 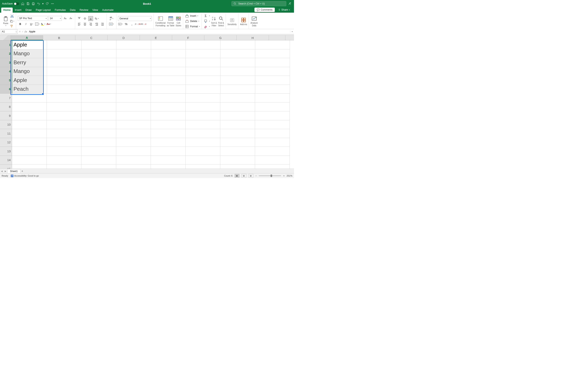 I want to click on cell-H13, so click(x=272, y=151).